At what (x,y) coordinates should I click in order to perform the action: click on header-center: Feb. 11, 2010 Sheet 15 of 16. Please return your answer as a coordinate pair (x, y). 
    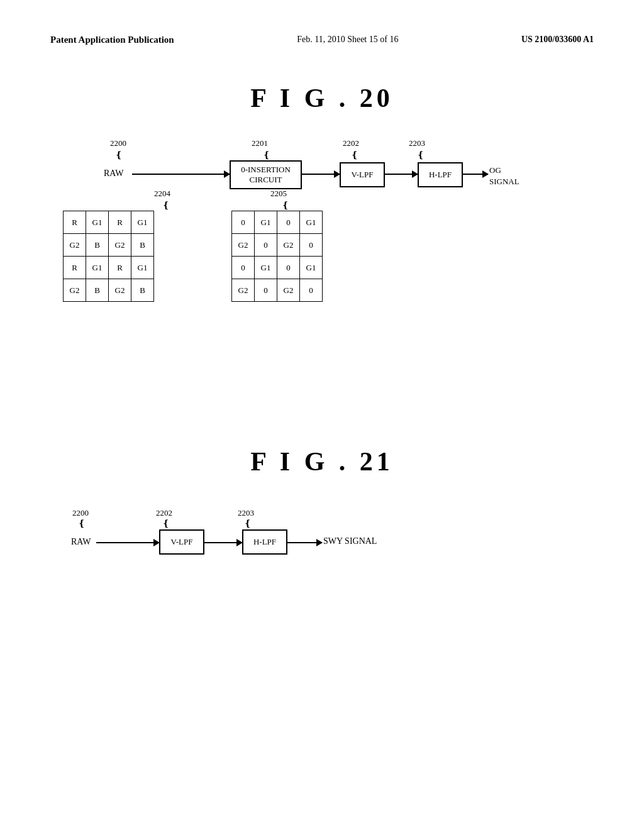
    Looking at the image, I should click on (347, 40).